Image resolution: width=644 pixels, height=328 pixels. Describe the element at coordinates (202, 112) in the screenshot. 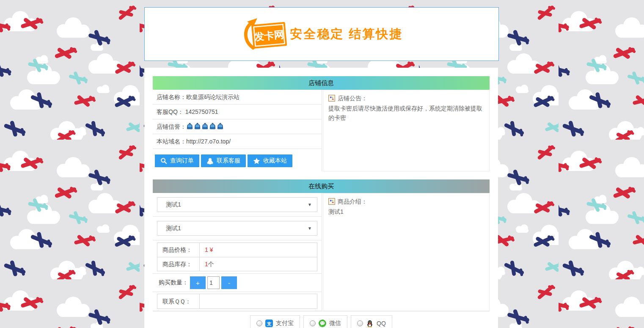

I see `service-qq-value: 1425750751` at that location.